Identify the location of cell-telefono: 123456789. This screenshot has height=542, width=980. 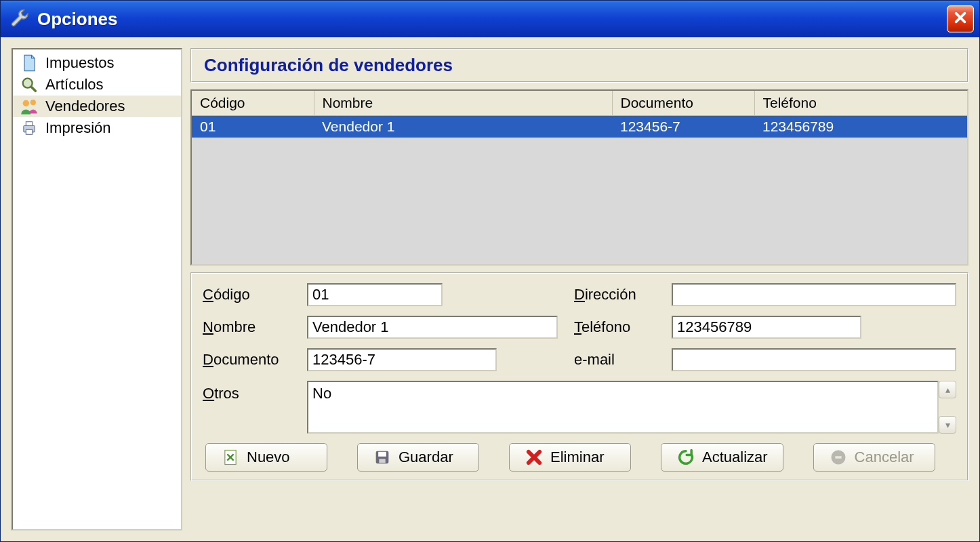
(861, 127).